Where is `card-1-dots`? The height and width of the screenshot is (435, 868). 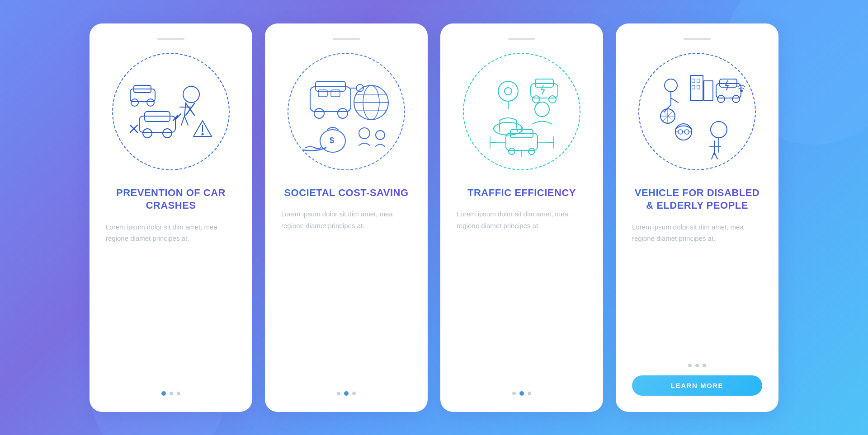 card-1-dots is located at coordinates (171, 393).